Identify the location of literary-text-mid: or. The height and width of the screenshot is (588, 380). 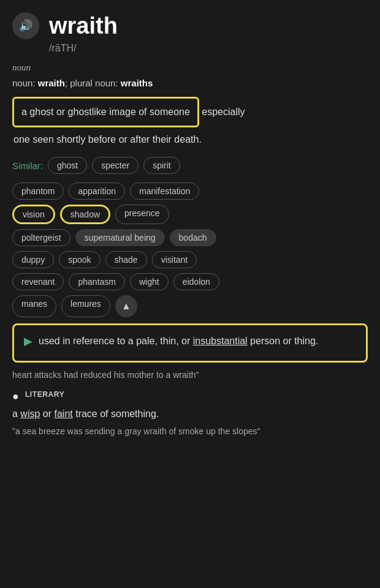
(47, 414).